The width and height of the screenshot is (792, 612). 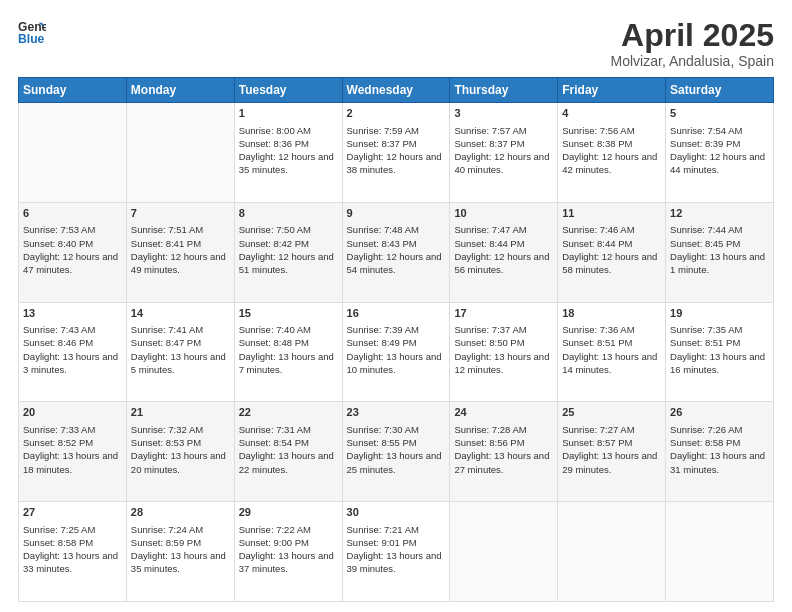 I want to click on daylight-text: Daylight: 13 hours and 10 minutes., so click(x=394, y=363).